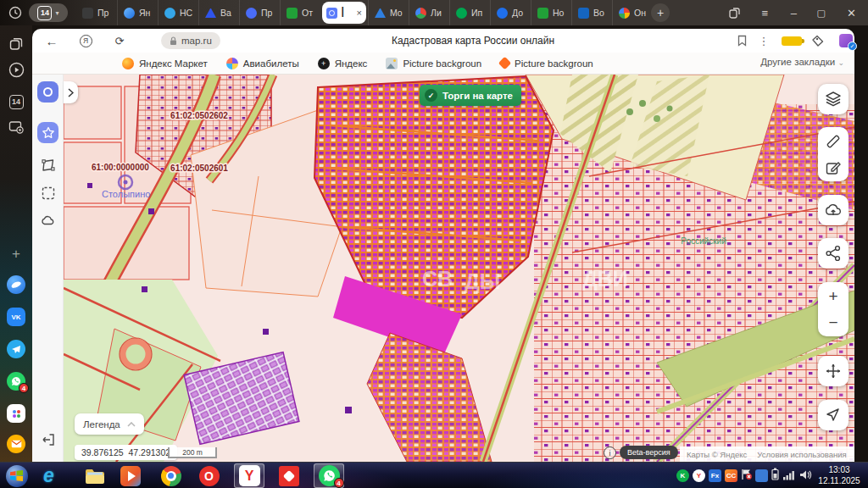  Describe the element at coordinates (470, 13) in the screenshot. I see `tab-10: Ип` at that location.